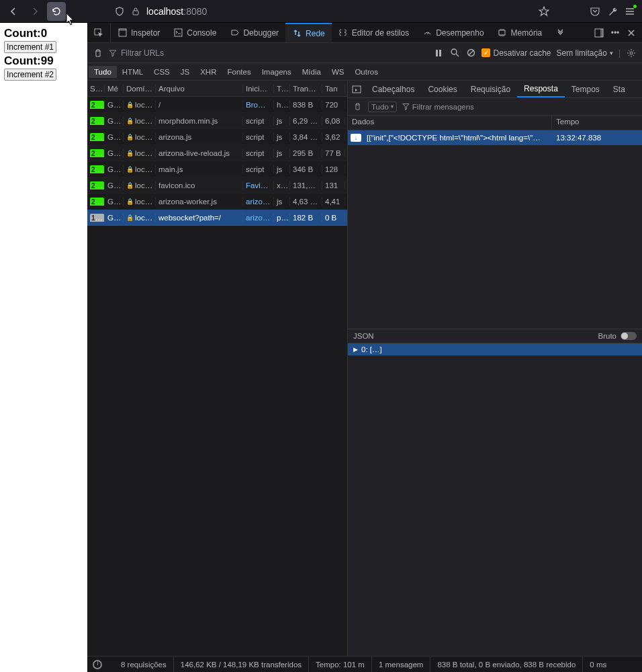  What do you see at coordinates (383, 107) in the screenshot?
I see `message-type-select: Tudo▾` at bounding box center [383, 107].